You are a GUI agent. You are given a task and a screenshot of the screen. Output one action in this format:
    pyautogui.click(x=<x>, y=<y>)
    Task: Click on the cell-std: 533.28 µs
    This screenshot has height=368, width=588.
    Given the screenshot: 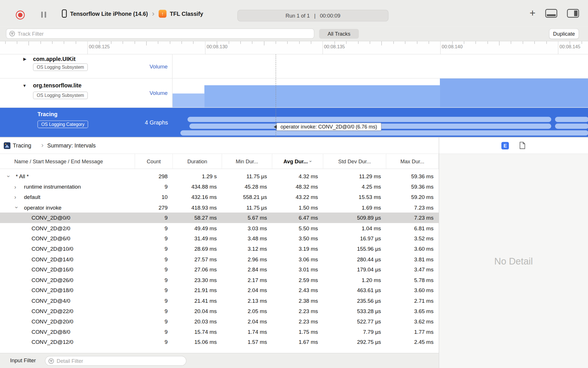 What is the action you would take?
    pyautogui.click(x=355, y=311)
    